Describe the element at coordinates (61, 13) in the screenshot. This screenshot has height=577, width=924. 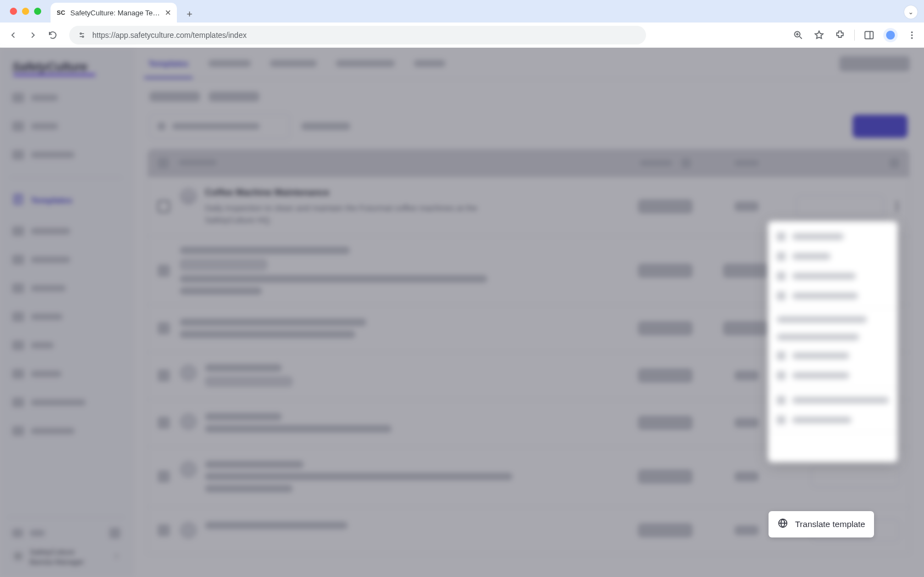
I see `tab-favicon: SC` at that location.